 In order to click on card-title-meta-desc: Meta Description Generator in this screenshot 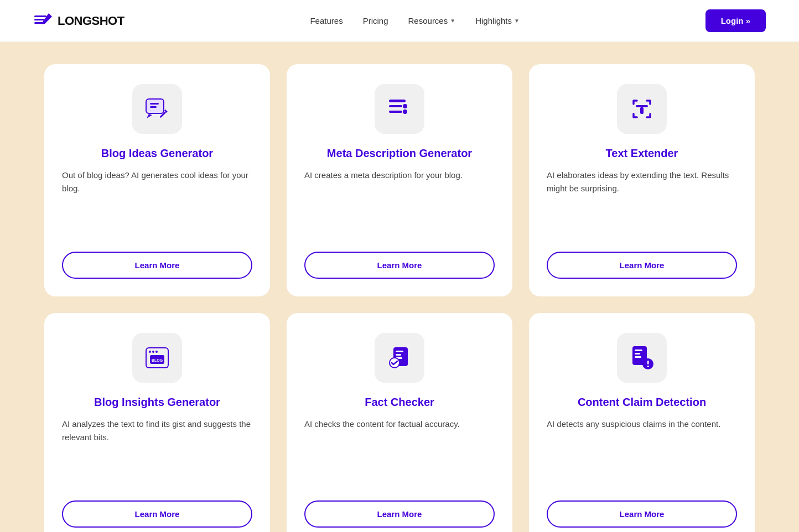, I will do `click(400, 154)`.